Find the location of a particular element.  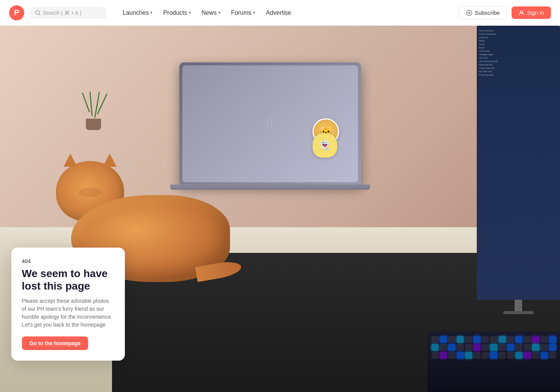

nav-forums-label: Forums is located at coordinates (241, 13).